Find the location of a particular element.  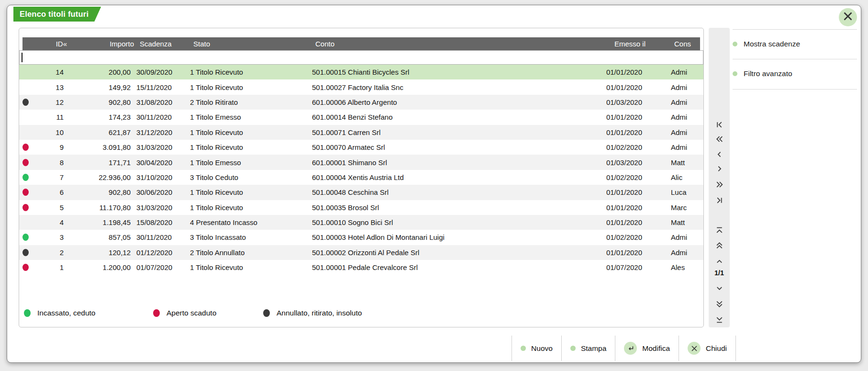

chiudi-button: Chiudi is located at coordinates (707, 349).